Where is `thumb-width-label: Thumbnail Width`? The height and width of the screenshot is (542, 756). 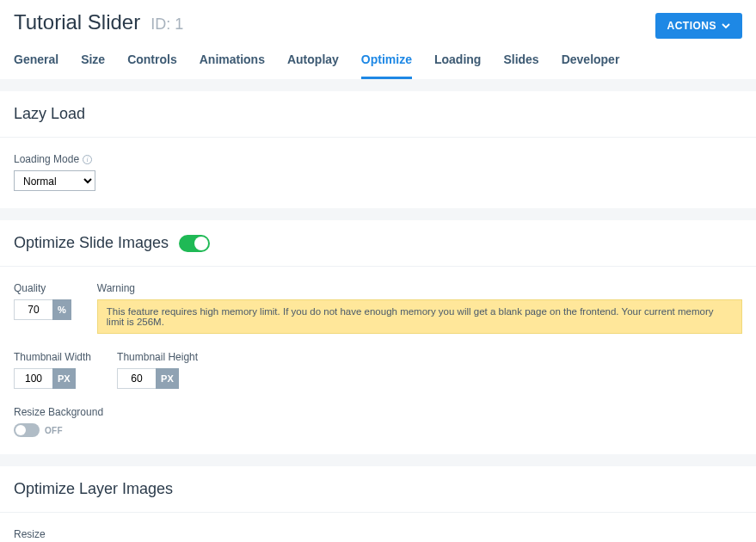 thumb-width-label: Thumbnail Width is located at coordinates (52, 357).